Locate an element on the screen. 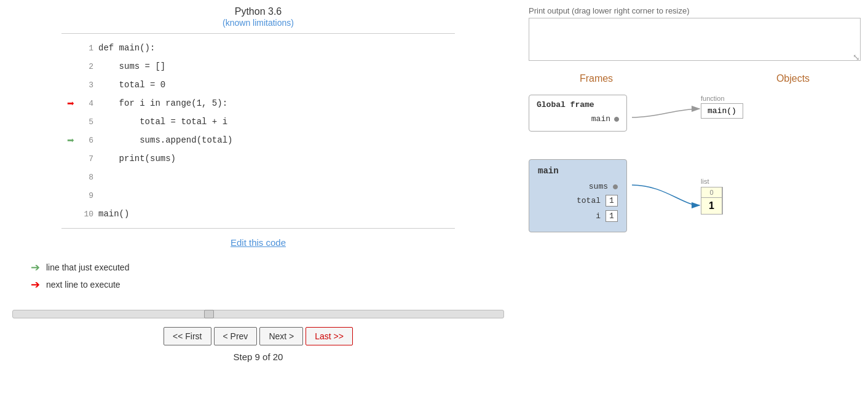 The image size is (868, 394). global-main-var: main is located at coordinates (601, 119).